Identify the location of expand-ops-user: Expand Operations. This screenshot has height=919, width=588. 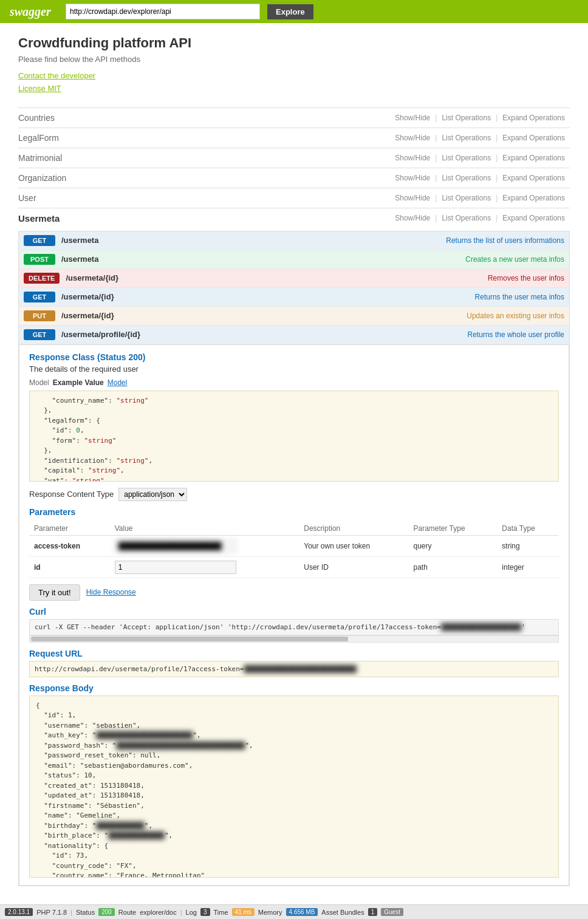
(533, 198).